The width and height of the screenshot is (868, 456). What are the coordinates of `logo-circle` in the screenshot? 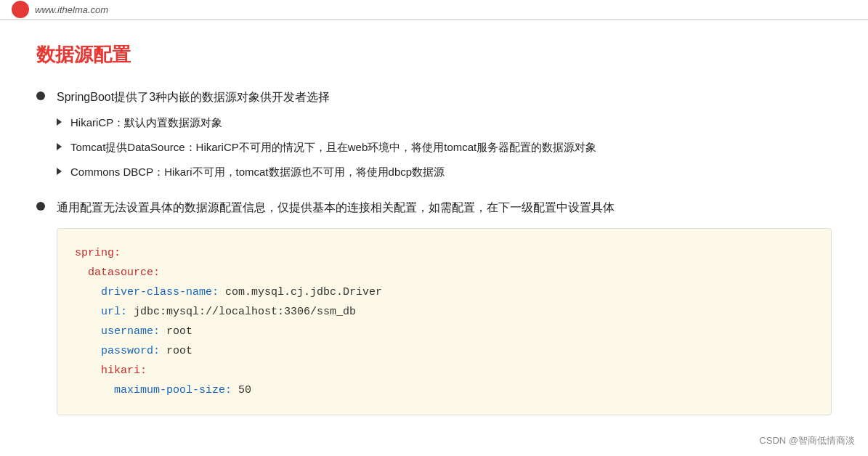 It's located at (20, 9).